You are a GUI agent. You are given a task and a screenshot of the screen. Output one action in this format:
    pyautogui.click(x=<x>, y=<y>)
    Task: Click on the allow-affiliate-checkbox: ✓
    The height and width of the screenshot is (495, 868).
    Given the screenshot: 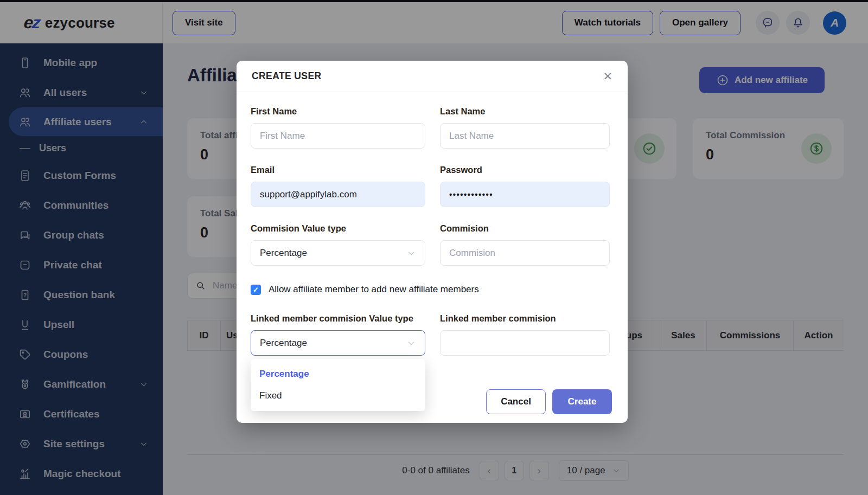 What is the action you would take?
    pyautogui.click(x=256, y=290)
    